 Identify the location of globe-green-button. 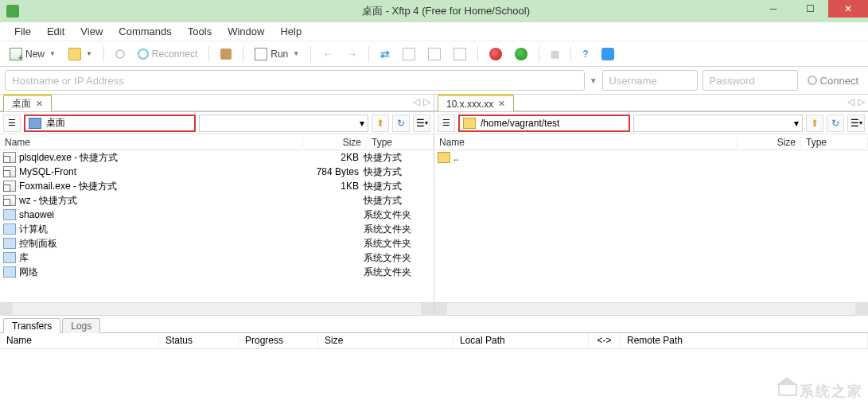
(521, 54).